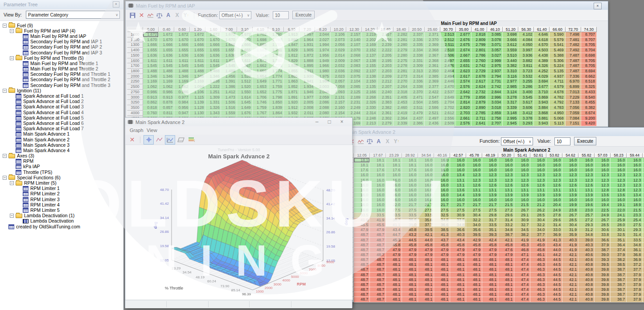  What do you see at coordinates (370, 56) in the screenshot?
I see `table-cell: 2.137` at bounding box center [370, 56].